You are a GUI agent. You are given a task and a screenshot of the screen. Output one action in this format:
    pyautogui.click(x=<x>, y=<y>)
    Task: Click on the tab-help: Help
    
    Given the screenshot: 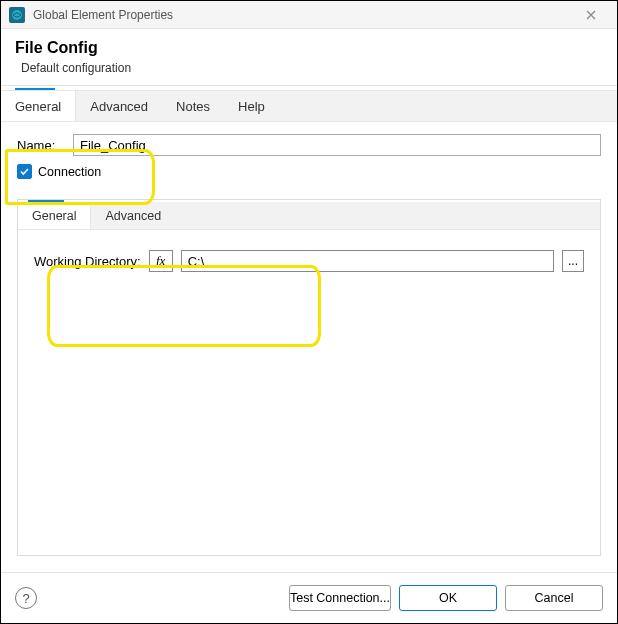 What is the action you would take?
    pyautogui.click(x=252, y=106)
    